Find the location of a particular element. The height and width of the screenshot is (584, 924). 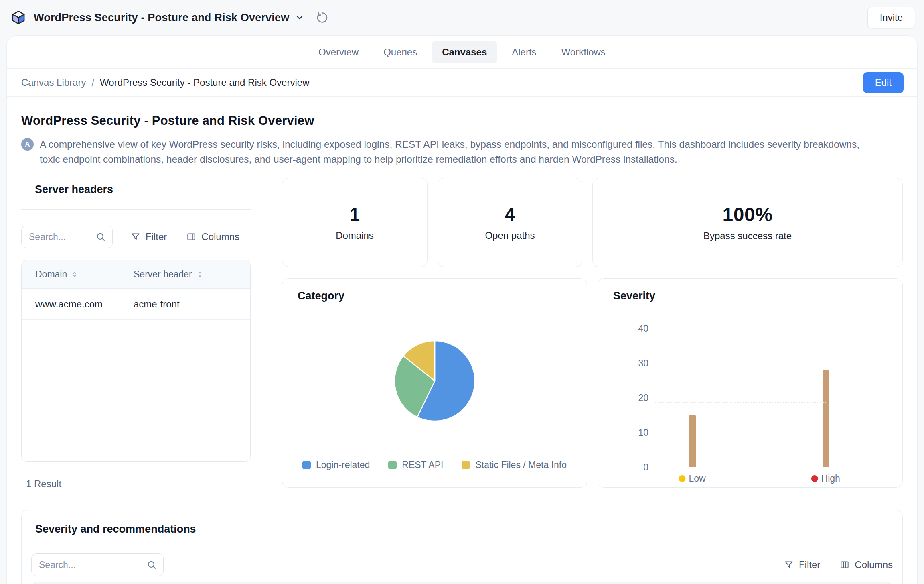

table-header-row: Domain Server header is located at coordinates (136, 275).